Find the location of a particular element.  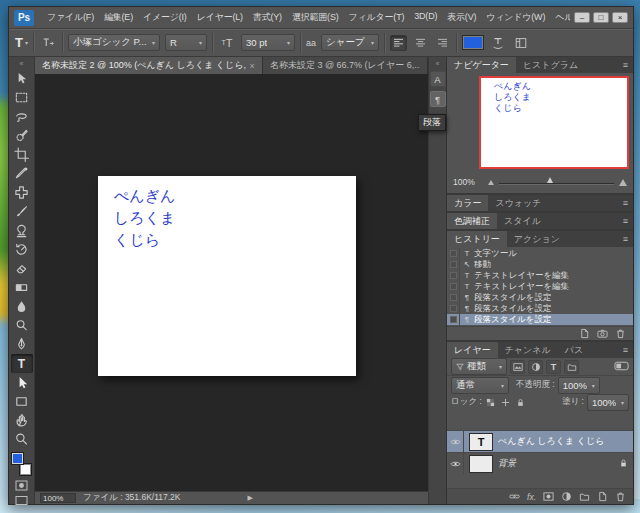

dodge-tool is located at coordinates (22, 326).